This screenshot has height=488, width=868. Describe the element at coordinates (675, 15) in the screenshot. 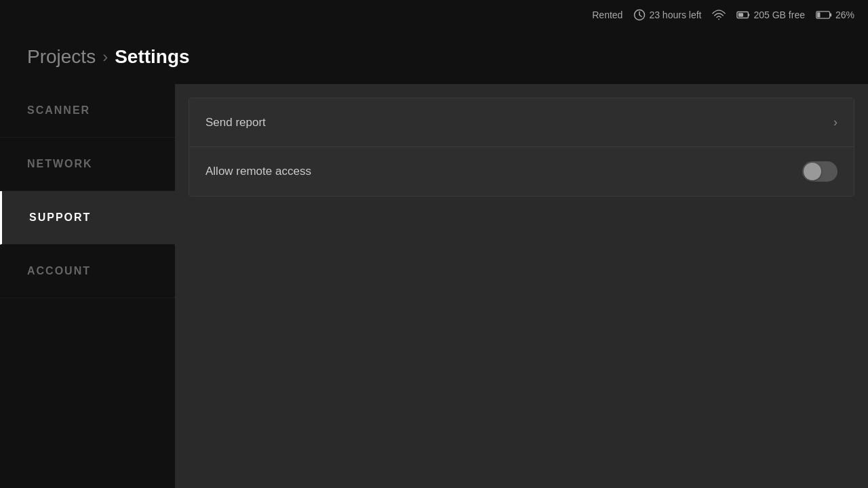

I see `time-left-label: 23 hours left` at that location.